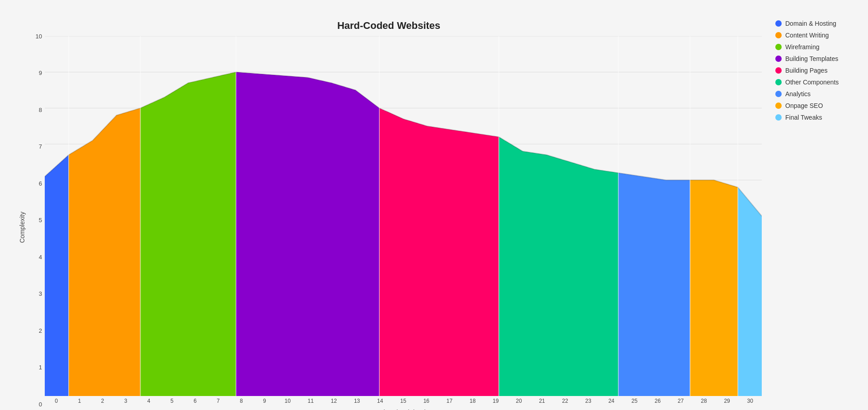 This screenshot has height=410, width=868. I want to click on x-tick: 12, so click(334, 402).